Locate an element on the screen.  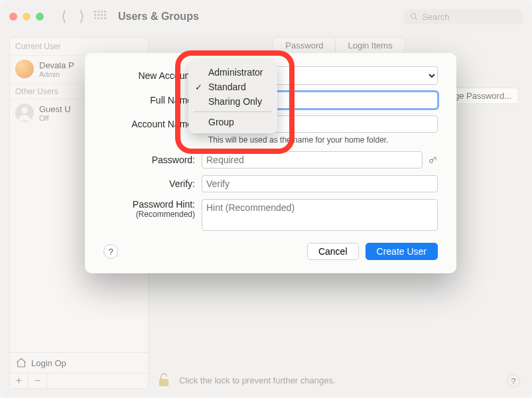
dropdown-option-standard: ✓Standard is located at coordinates (233, 87).